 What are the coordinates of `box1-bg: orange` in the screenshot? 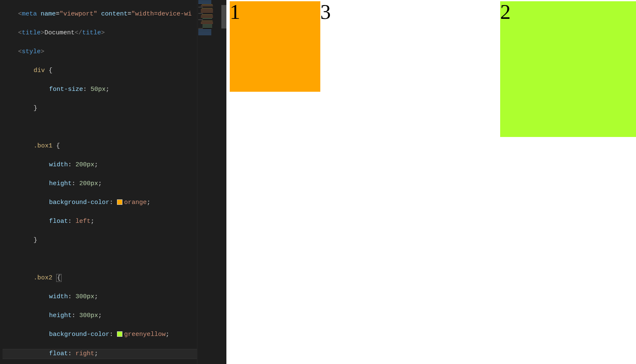 It's located at (135, 203).